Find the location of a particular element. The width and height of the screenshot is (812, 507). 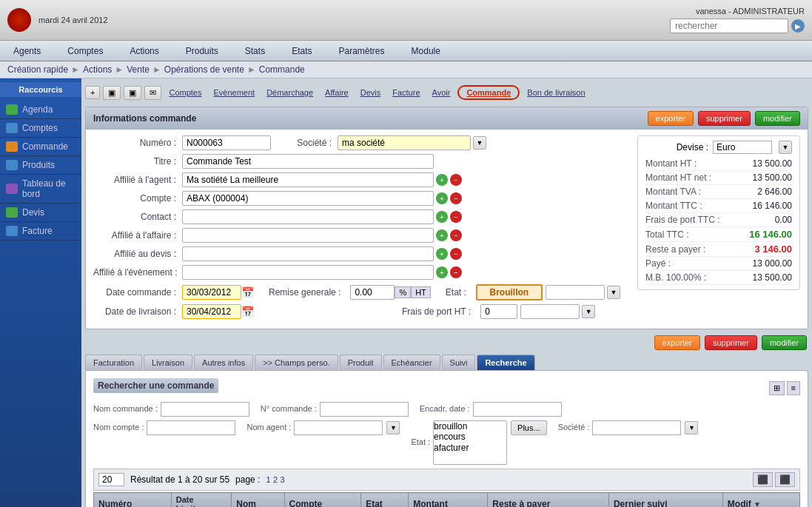

search-layout-btn1: ⊞ is located at coordinates (777, 388).